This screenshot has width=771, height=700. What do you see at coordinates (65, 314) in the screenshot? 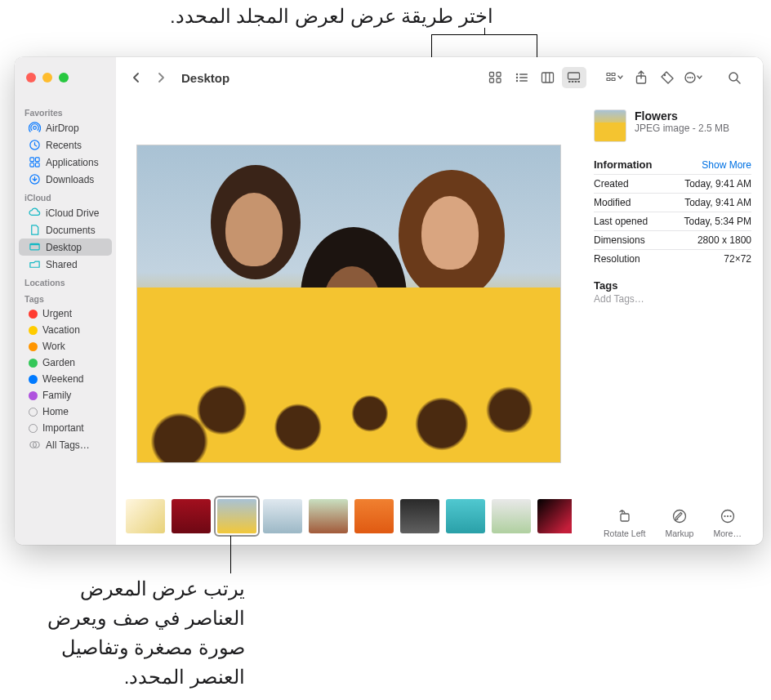
I see `sidebar-item: Urgent` at bounding box center [65, 314].